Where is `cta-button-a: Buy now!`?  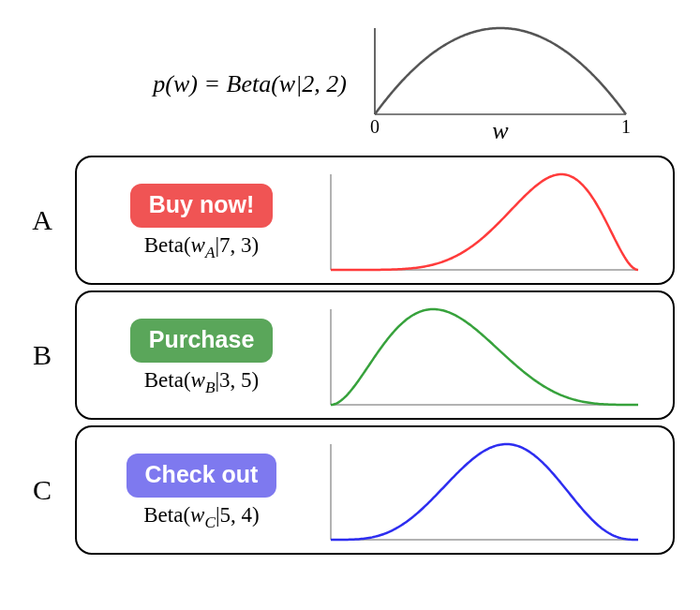 cta-button-a: Buy now! is located at coordinates (202, 206).